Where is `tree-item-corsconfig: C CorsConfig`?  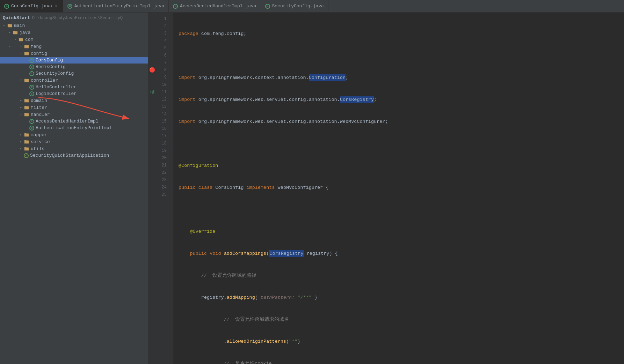 tree-item-corsconfig: C CorsConfig is located at coordinates (74, 60).